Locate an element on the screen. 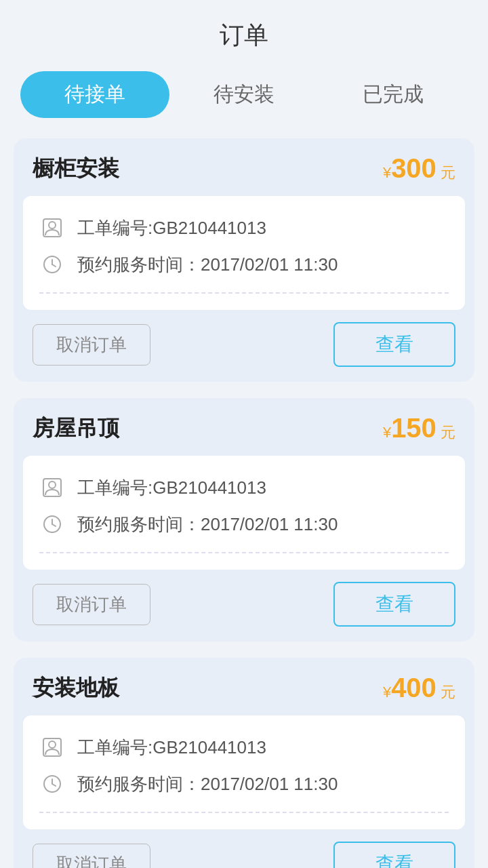 Image resolution: width=488 pixels, height=868 pixels. order-actions-2: 取消订单 查看 is located at coordinates (244, 606).